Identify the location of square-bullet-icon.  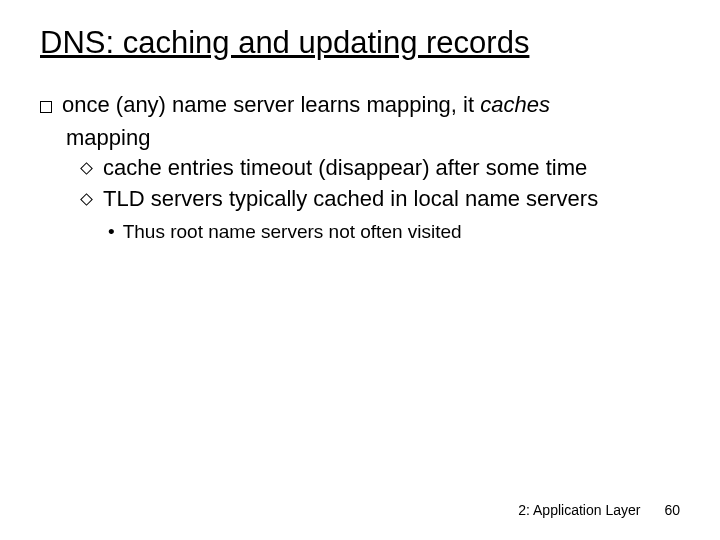
(46, 107).